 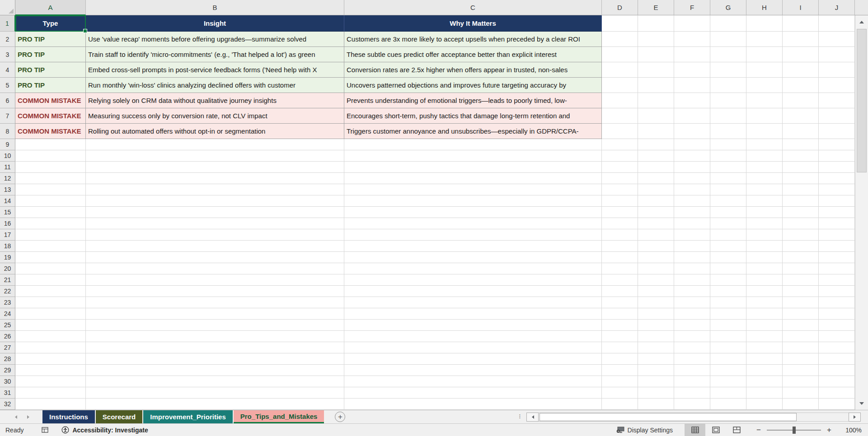 What do you see at coordinates (728, 246) in the screenshot?
I see `cell-G18` at bounding box center [728, 246].